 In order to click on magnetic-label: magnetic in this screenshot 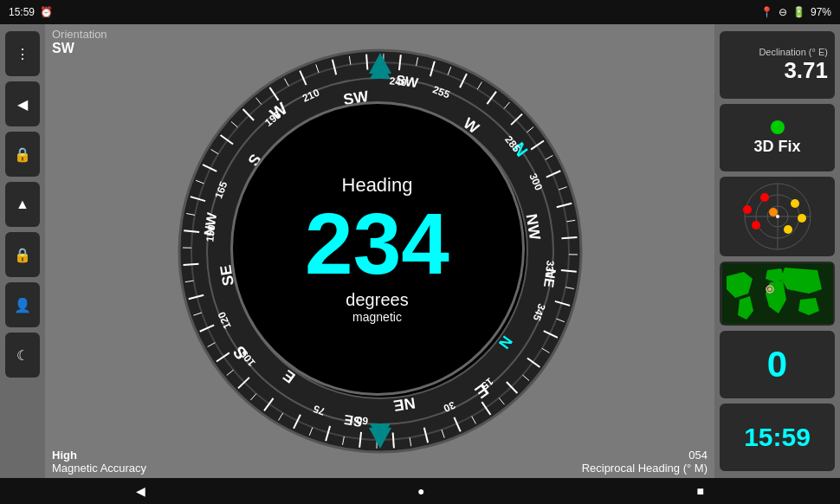, I will do `click(378, 317)`.